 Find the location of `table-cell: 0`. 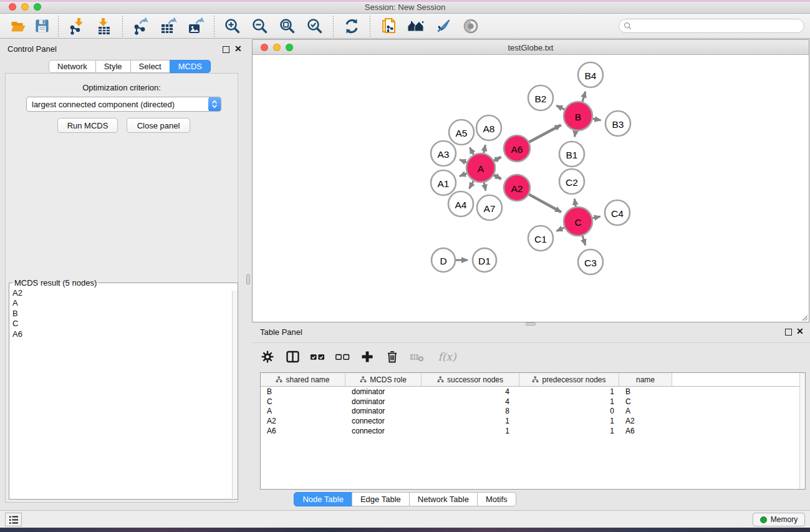

table-cell: 0 is located at coordinates (569, 411).